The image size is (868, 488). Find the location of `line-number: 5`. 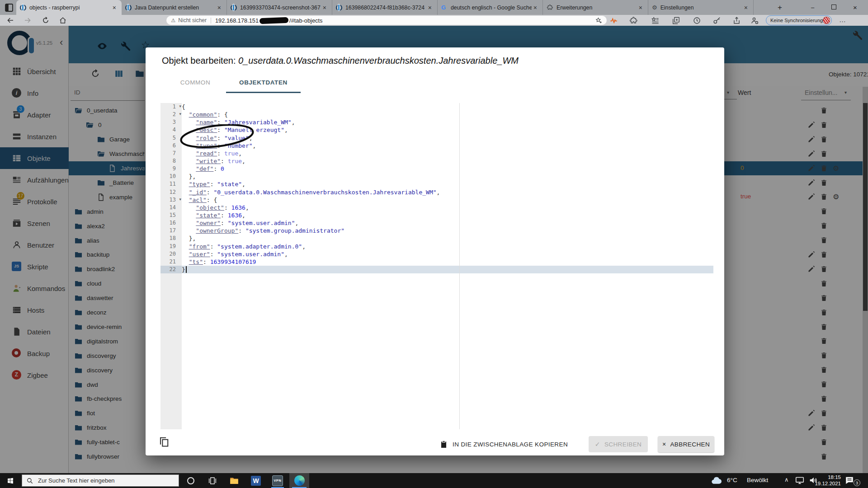

line-number: 5 is located at coordinates (175, 138).